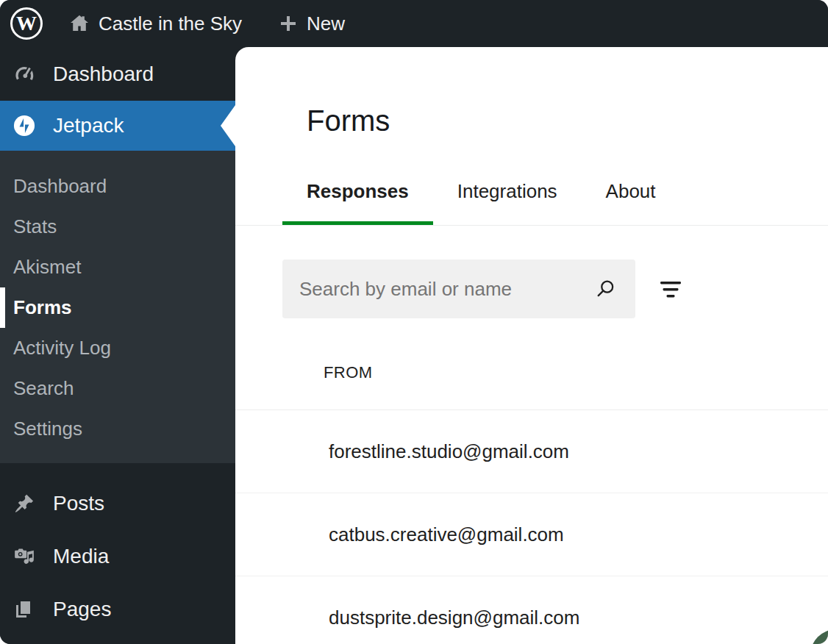 The height and width of the screenshot is (644, 828). What do you see at coordinates (118, 429) in the screenshot?
I see `submenu-item-settings: Settings` at bounding box center [118, 429].